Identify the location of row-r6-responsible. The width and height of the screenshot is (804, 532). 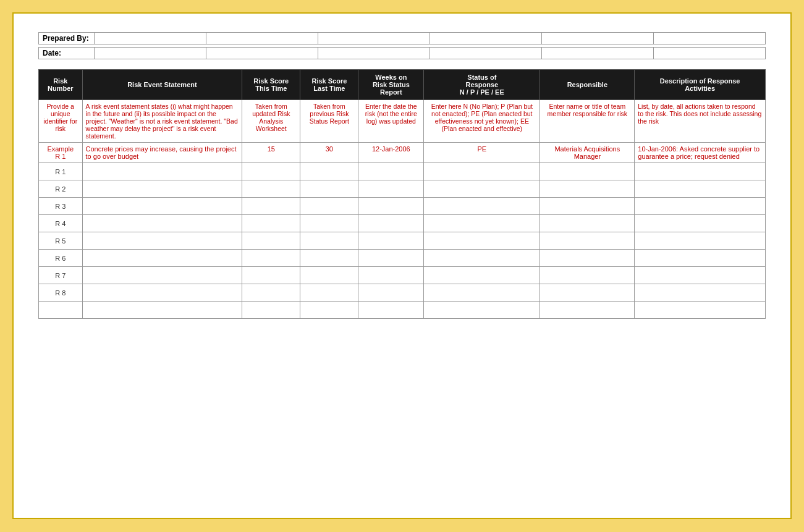
(587, 258).